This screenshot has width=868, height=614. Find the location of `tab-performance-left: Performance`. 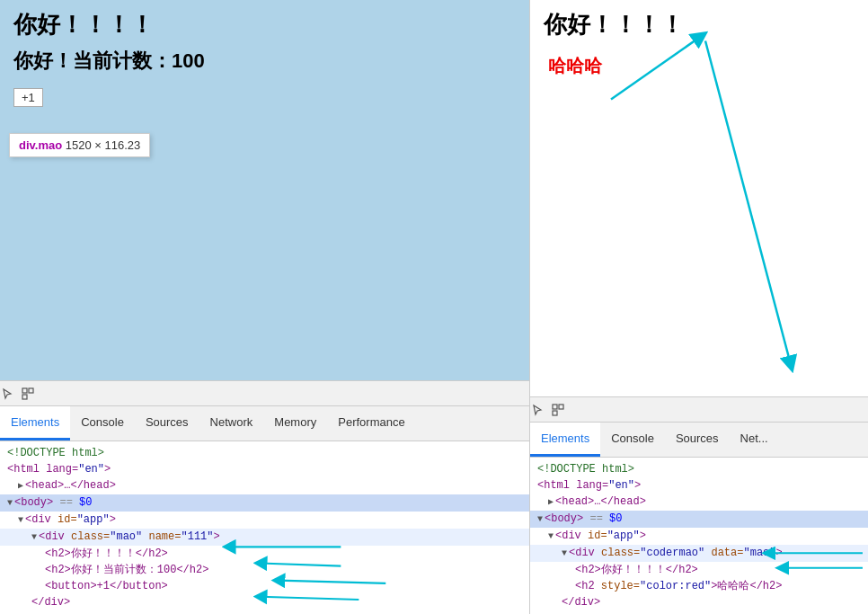

tab-performance-left: Performance is located at coordinates (371, 423).